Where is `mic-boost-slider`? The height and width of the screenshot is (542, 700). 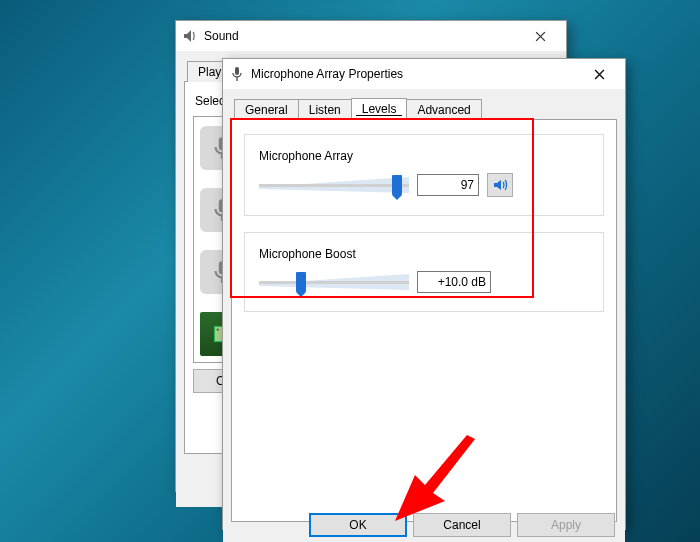 mic-boost-slider is located at coordinates (334, 282).